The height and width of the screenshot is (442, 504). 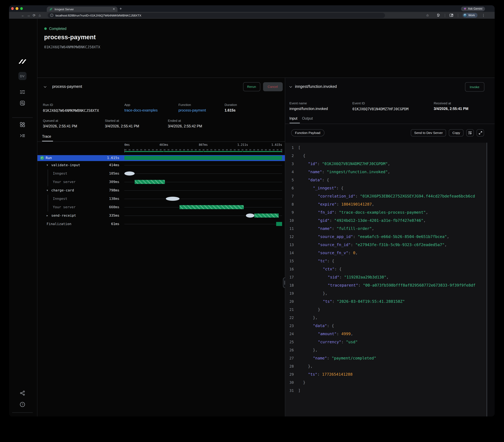 I want to click on bookmark-star-icon: ☆, so click(x=428, y=15).